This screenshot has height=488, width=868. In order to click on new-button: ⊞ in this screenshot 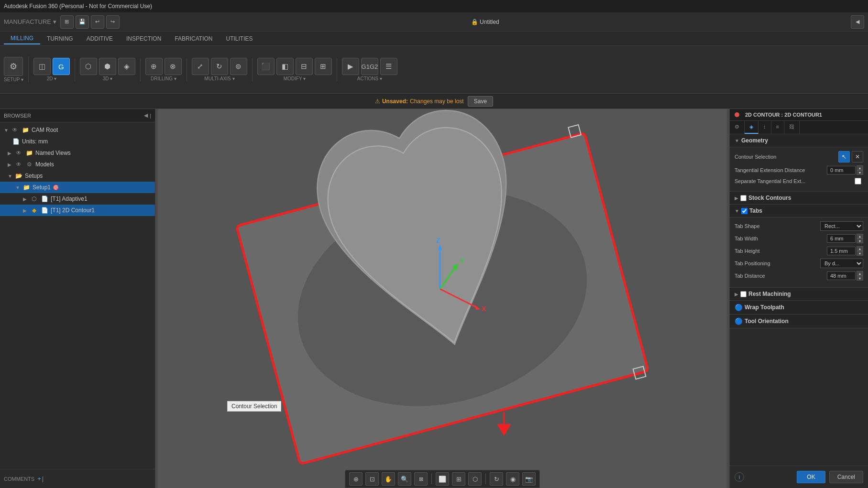, I will do `click(67, 22)`.